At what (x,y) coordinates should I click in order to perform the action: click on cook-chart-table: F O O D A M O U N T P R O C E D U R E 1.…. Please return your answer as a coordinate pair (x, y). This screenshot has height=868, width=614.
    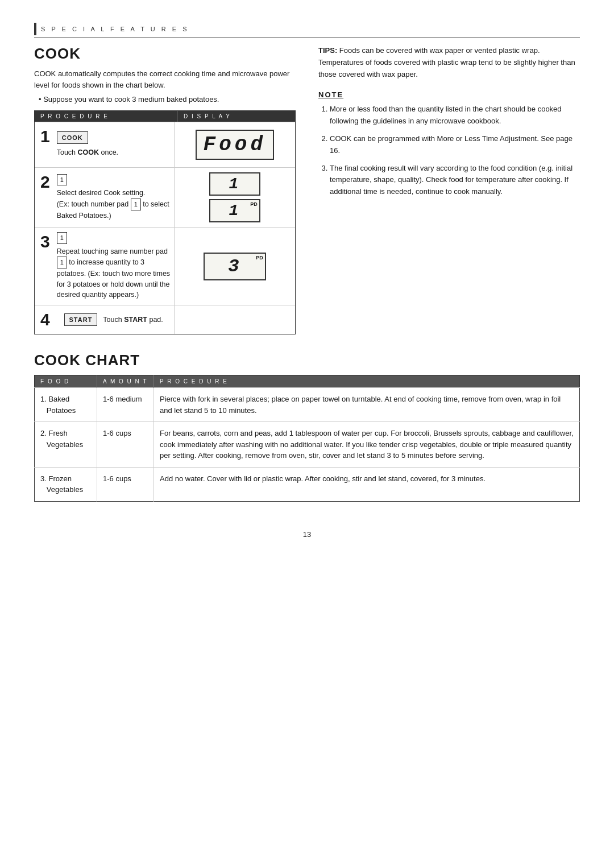
    Looking at the image, I should click on (307, 438).